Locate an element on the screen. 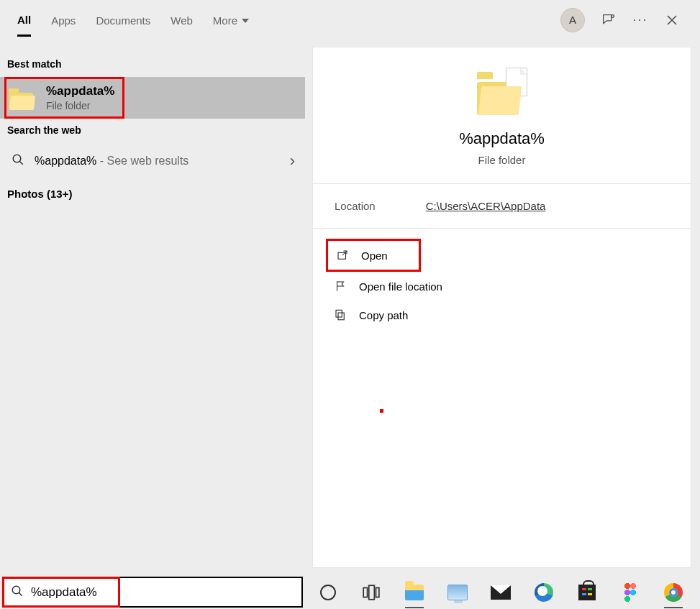  figma-icon is located at coordinates (630, 592).